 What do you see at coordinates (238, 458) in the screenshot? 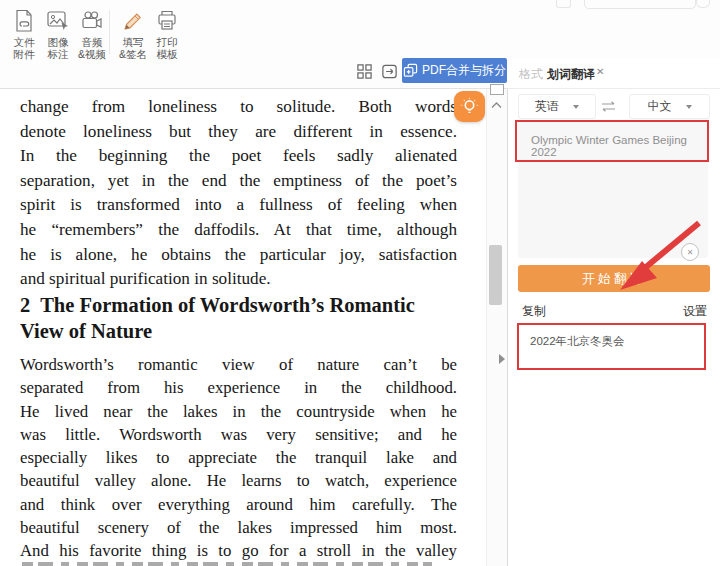
I see `document-text-line: especially likes to appreciate the tranq…` at bounding box center [238, 458].